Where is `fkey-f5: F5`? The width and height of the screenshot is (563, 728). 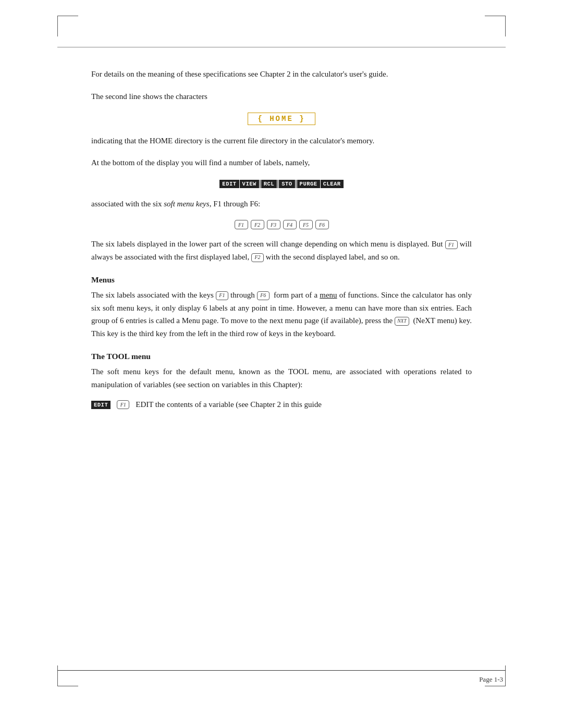
fkey-f5: F5 is located at coordinates (306, 225).